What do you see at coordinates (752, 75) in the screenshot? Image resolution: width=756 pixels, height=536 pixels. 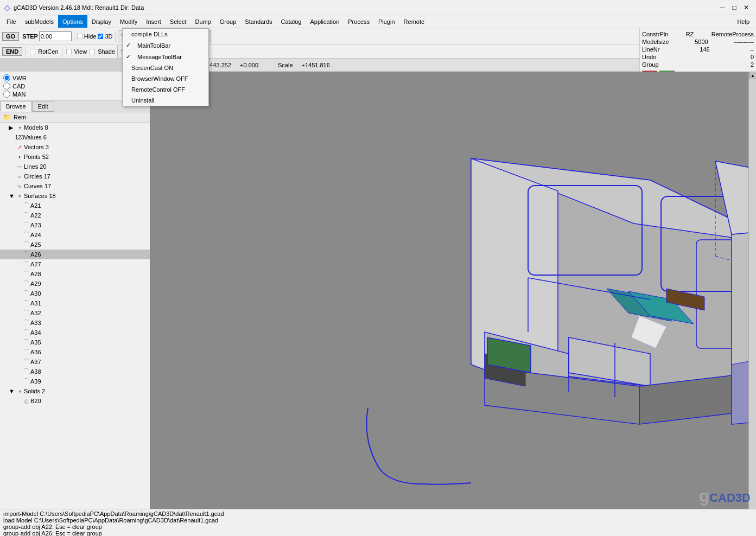 I see `scroll-up-btn: ▲` at bounding box center [752, 75].